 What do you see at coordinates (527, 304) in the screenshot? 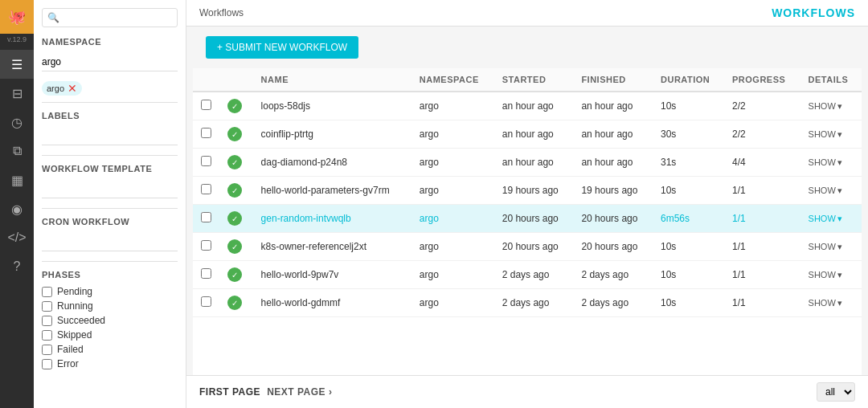
I see `table-row: ✓ hello-world-gdmmf argo 2 days ago 2 da…` at bounding box center [527, 304].